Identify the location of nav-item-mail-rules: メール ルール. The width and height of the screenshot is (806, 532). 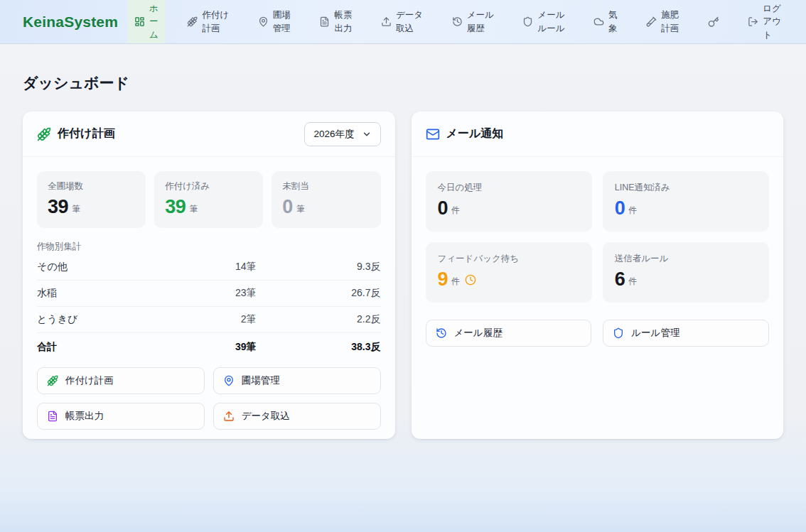
(543, 21).